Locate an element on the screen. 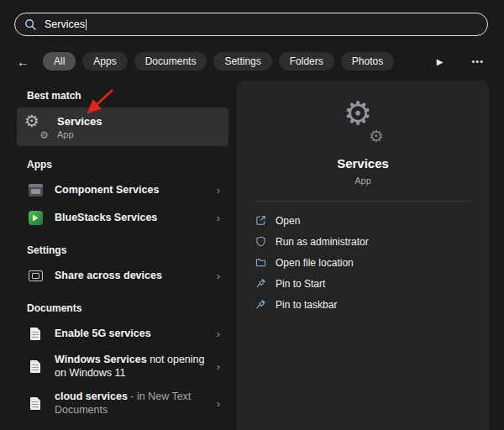 The image size is (504, 430). list-item-label: Share across devices is located at coordinates (108, 275).